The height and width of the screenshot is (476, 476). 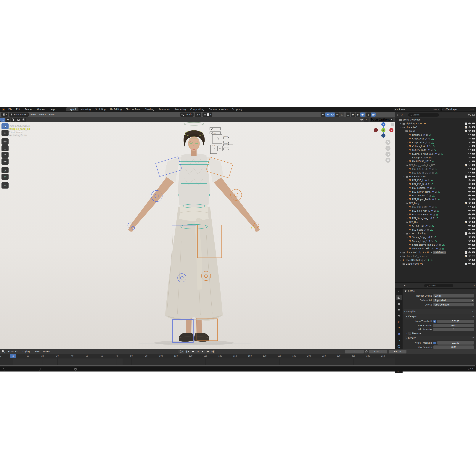 What do you see at coordinates (5, 141) in the screenshot?
I see `tool-move` at bounding box center [5, 141].